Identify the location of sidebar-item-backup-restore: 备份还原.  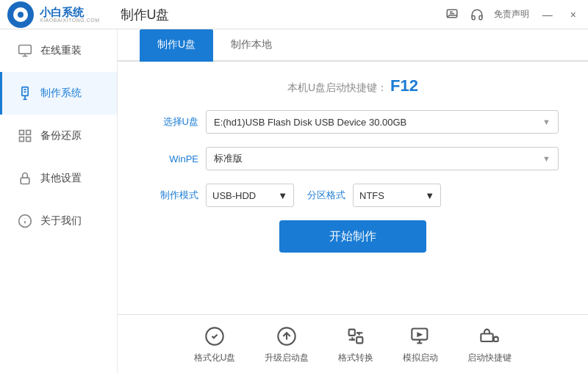
(59, 136).